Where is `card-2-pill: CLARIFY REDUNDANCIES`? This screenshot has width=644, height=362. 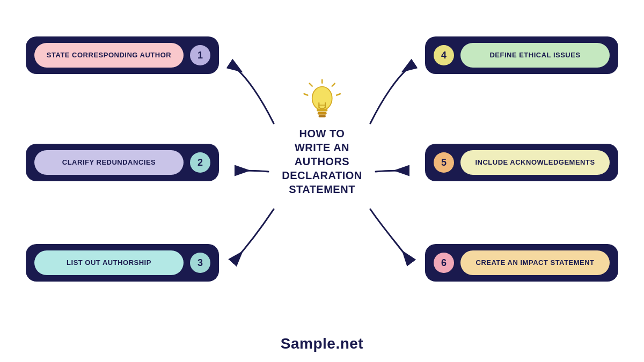
card-2-pill: CLARIFY REDUNDANCIES is located at coordinates (109, 162).